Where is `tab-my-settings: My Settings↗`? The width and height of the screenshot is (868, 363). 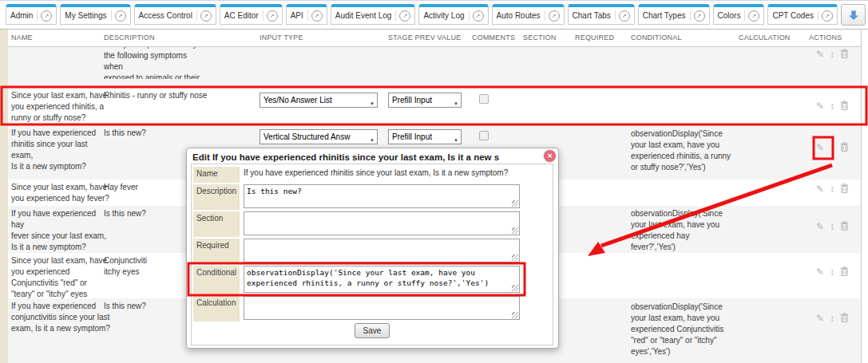
tab-my-settings: My Settings↗ is located at coordinates (95, 14).